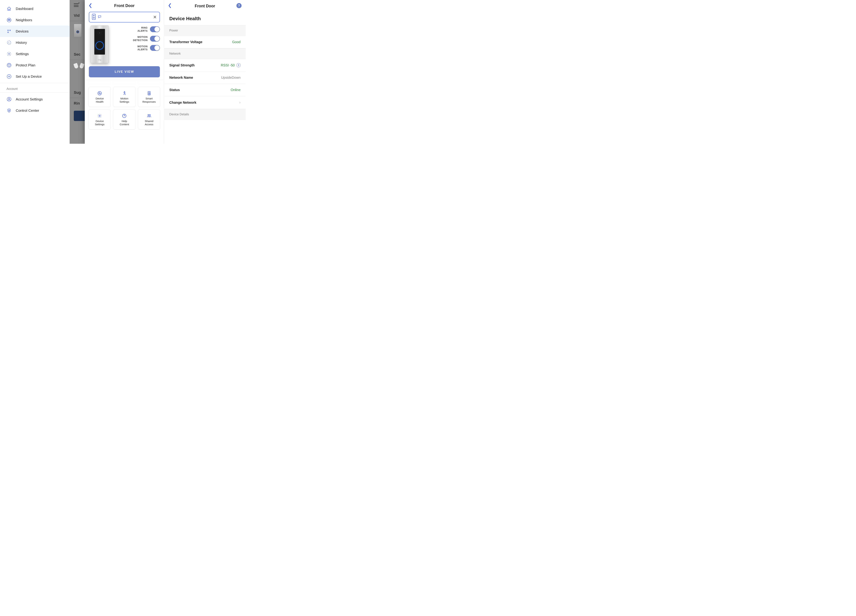 The image size is (856, 616). Describe the element at coordinates (100, 97) in the screenshot. I see `tile-device-health: Device Health` at that location.